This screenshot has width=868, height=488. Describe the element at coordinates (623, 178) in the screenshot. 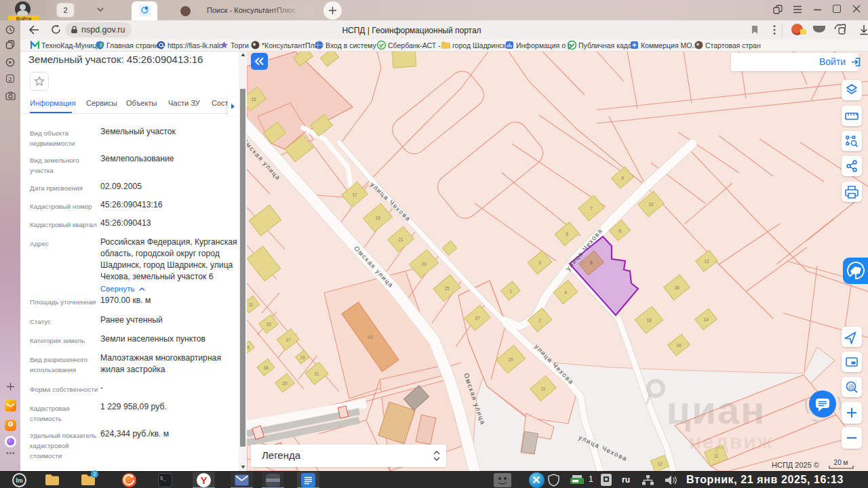

I see `svg-text: 9` at that location.